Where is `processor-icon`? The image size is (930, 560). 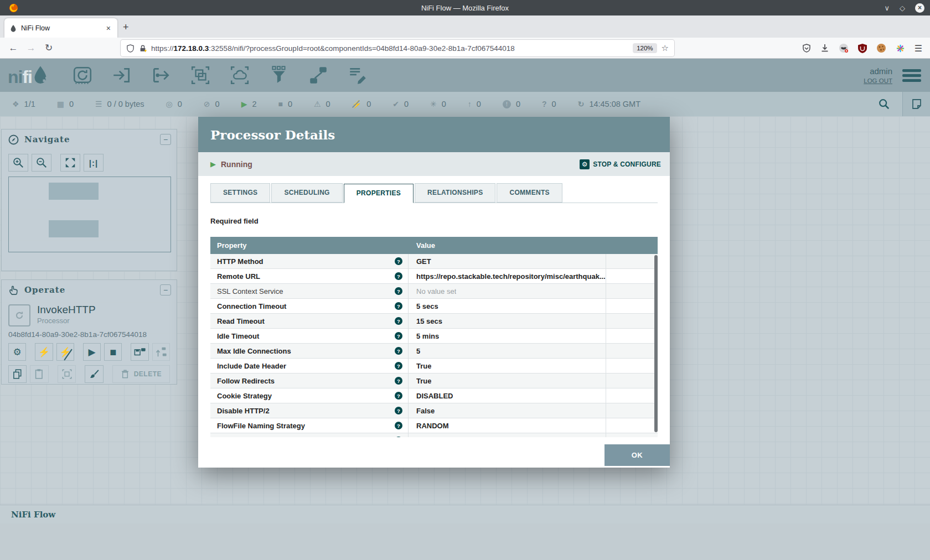 processor-icon is located at coordinates (82, 75).